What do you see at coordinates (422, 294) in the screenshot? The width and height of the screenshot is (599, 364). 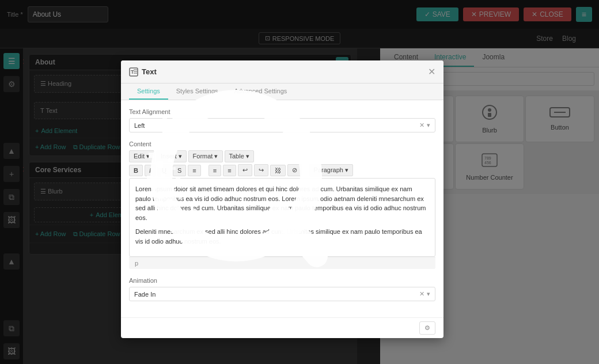 I see `animation-clear-icon: ✕` at bounding box center [422, 294].